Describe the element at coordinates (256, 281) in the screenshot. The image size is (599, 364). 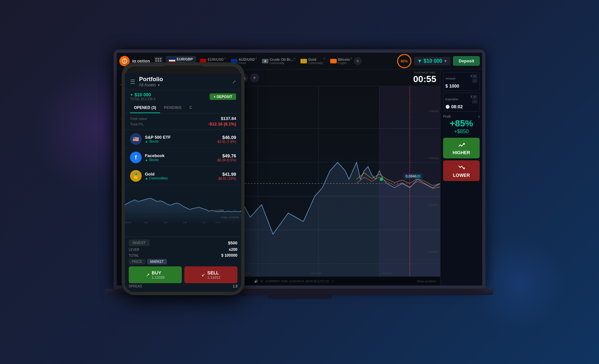
I see `footer-sound-icon: 🔊` at that location.